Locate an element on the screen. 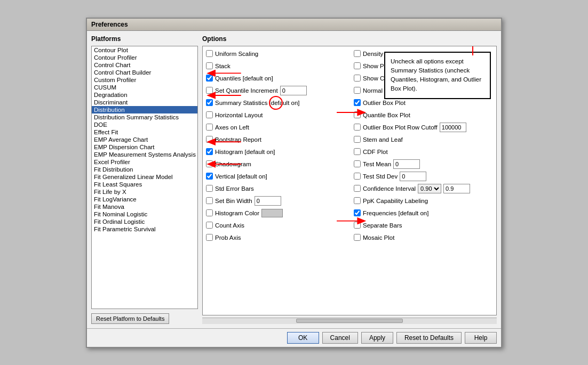 This screenshot has width=588, height=365. platform-item: CUSUM is located at coordinates (145, 87).